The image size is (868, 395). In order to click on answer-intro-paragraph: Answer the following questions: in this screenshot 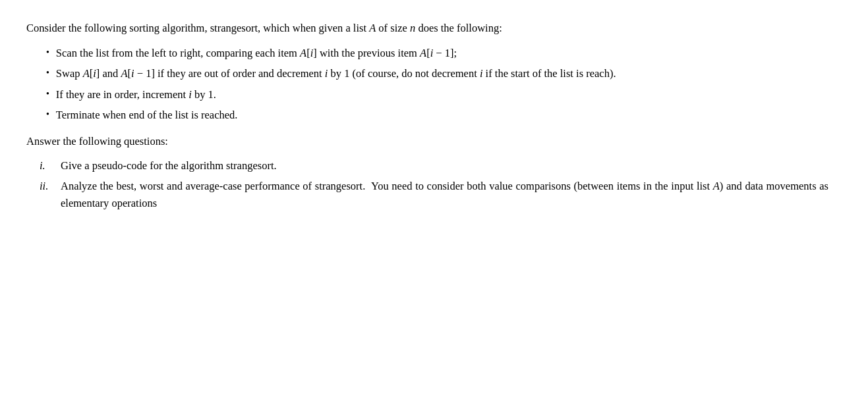, I will do `click(427, 142)`.